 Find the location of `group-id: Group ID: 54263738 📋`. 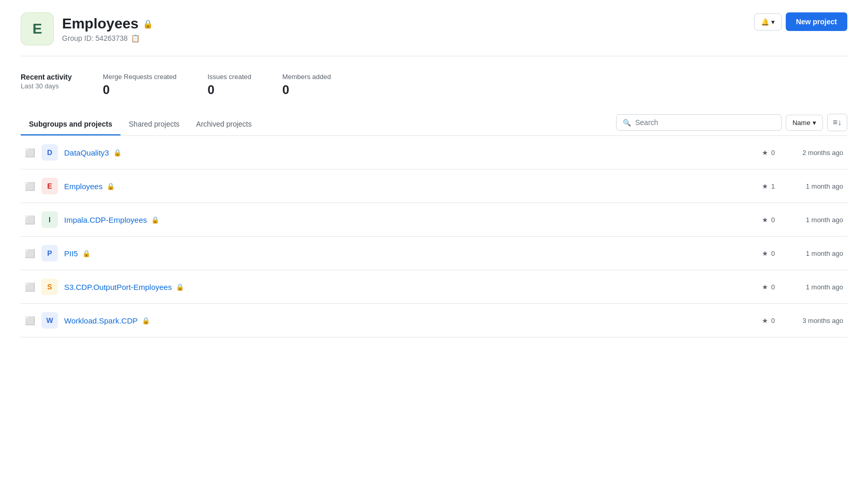

group-id: Group ID: 54263738 📋 is located at coordinates (108, 38).